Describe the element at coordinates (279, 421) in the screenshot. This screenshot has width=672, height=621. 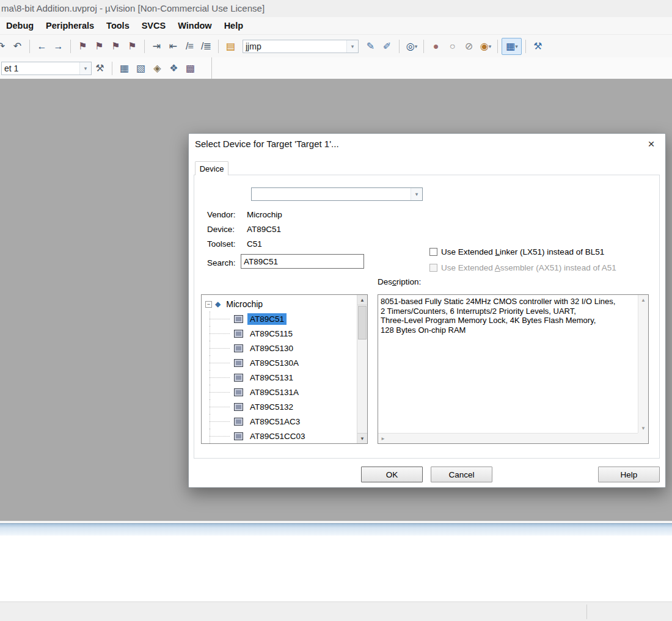
I see `device-item-at89c51ac3: AT89C51AC3` at that location.